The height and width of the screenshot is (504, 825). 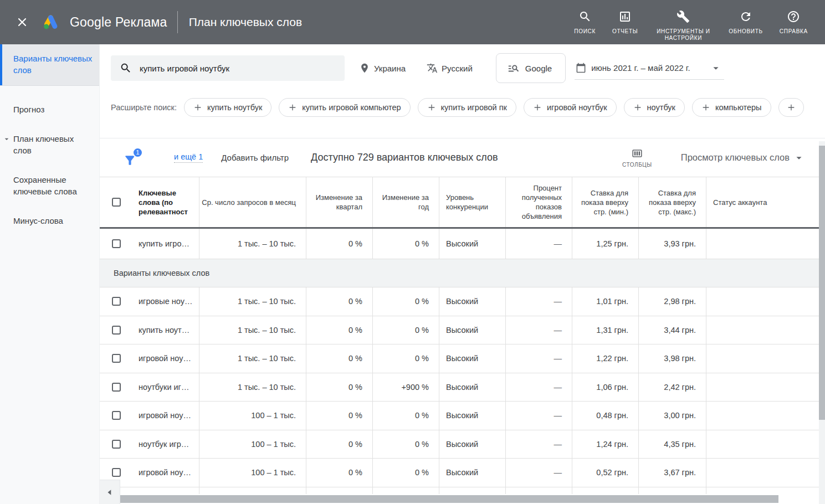 What do you see at coordinates (412, 22) in the screenshot?
I see `app-header: Google Реклама План ключевых слов ПОИСК …` at bounding box center [412, 22].